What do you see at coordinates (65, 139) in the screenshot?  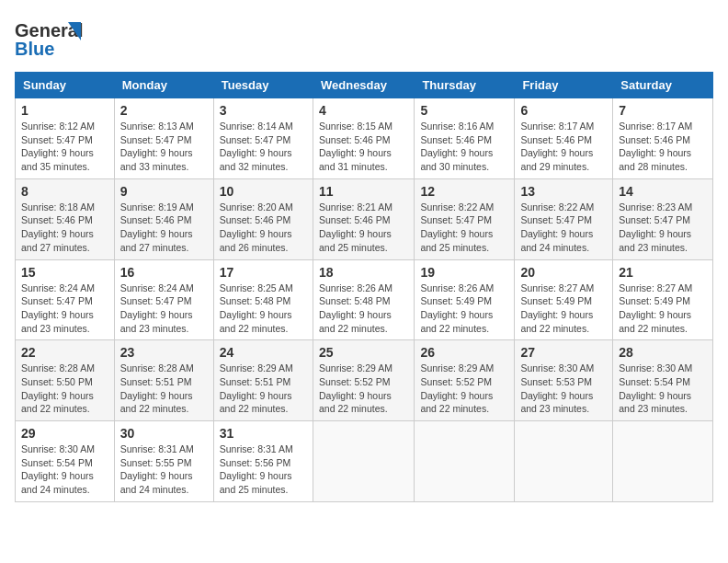 I see `calendar-cell: 1Sunrise: 8:12 AMSunset: 5:47 PMDaylight…` at bounding box center [65, 139].